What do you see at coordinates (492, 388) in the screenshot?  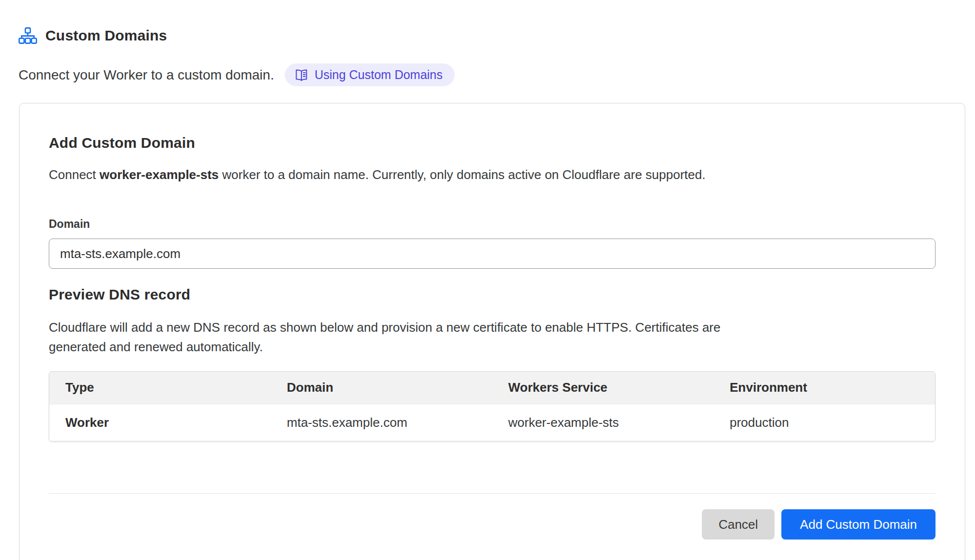 I see `table-header-row: Type Domain Workers Service Environment` at bounding box center [492, 388].